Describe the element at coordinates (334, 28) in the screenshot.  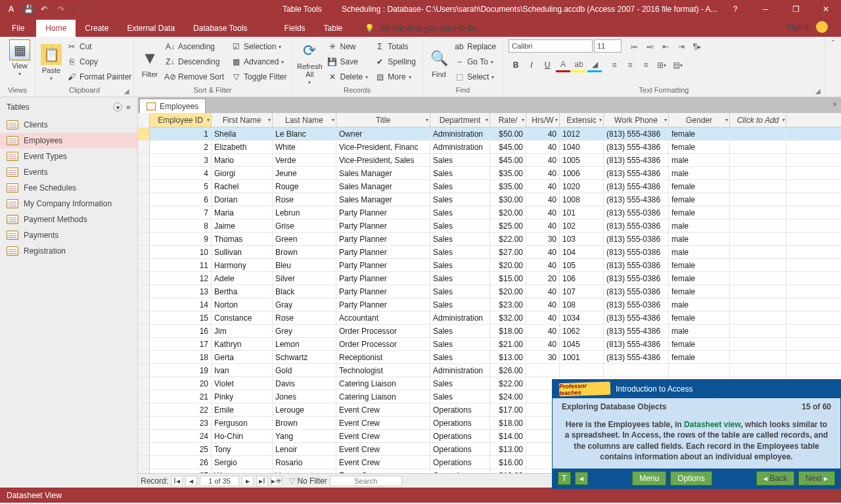
I see `tab-table: Table` at that location.